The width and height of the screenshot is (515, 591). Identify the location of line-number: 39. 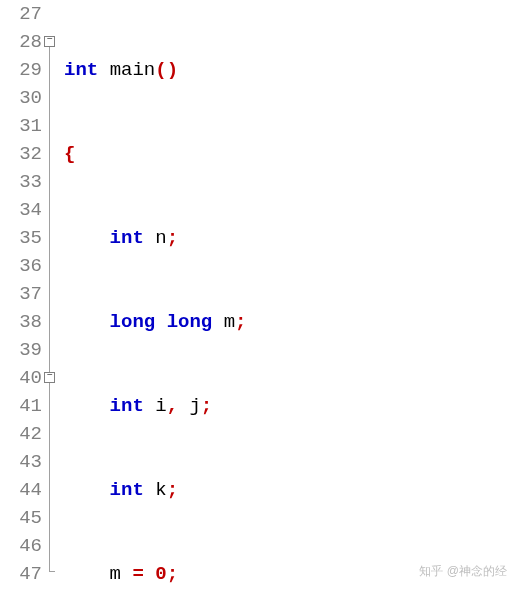
(21, 350).